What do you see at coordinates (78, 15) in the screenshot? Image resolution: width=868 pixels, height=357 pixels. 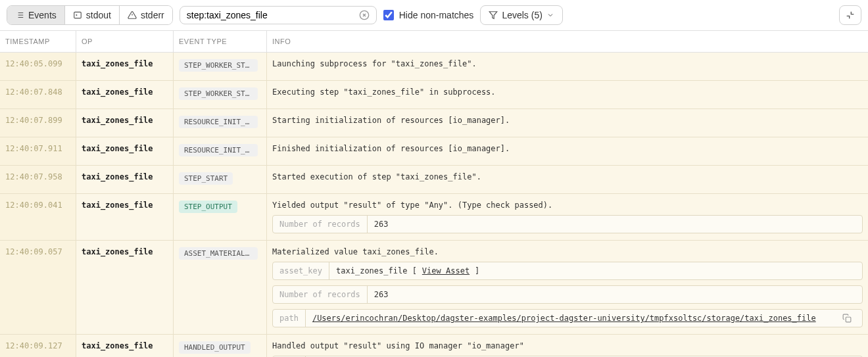 I see `terminal-icon` at bounding box center [78, 15].